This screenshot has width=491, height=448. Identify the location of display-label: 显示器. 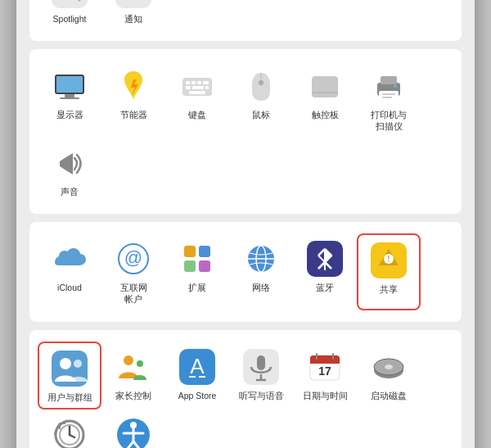
(70, 115).